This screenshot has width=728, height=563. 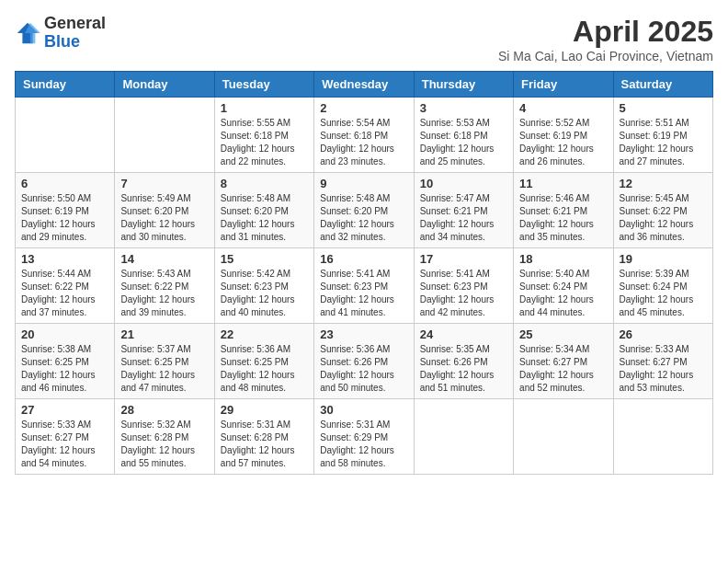 What do you see at coordinates (364, 259) in the screenshot?
I see `day-number: 16` at bounding box center [364, 259].